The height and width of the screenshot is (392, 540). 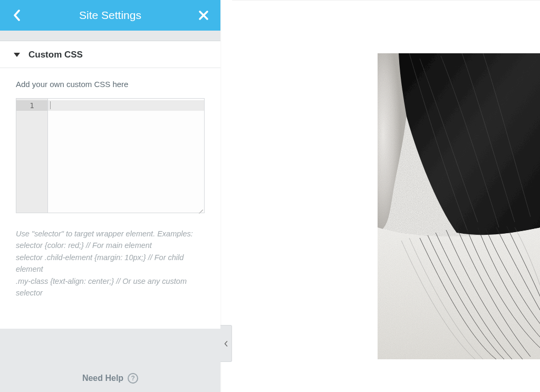 I want to click on close-icon, so click(x=204, y=15).